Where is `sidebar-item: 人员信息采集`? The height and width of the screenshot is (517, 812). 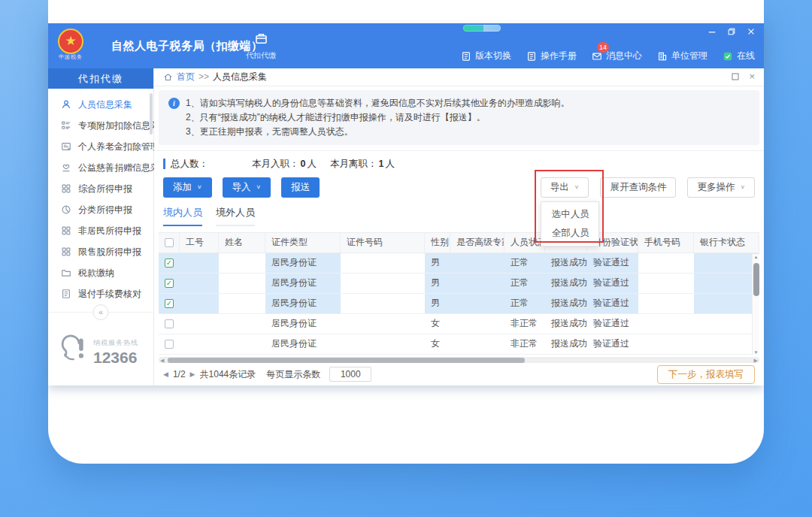
sidebar-item: 人员信息采集 is located at coordinates (101, 104).